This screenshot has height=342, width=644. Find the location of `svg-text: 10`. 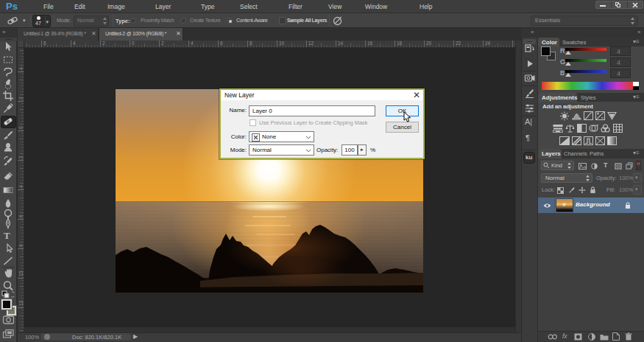

svg-text: 10 is located at coordinates (21, 273).